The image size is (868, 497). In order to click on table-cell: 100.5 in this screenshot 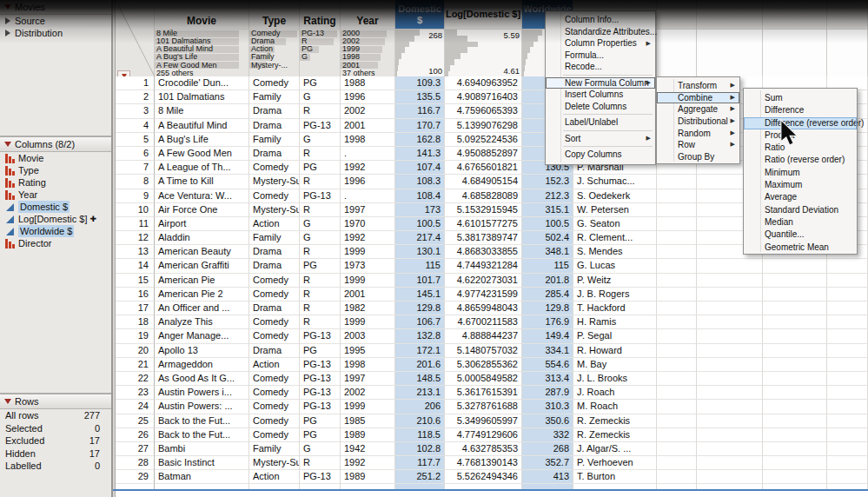, I will do `click(547, 224)`.